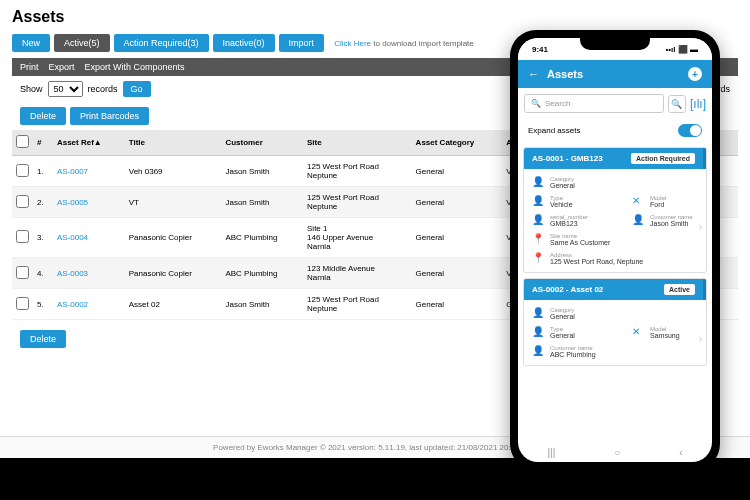 The width and height of the screenshot is (750, 500). Describe the element at coordinates (540, 50) in the screenshot. I see `phone-time: 9:41` at that location.